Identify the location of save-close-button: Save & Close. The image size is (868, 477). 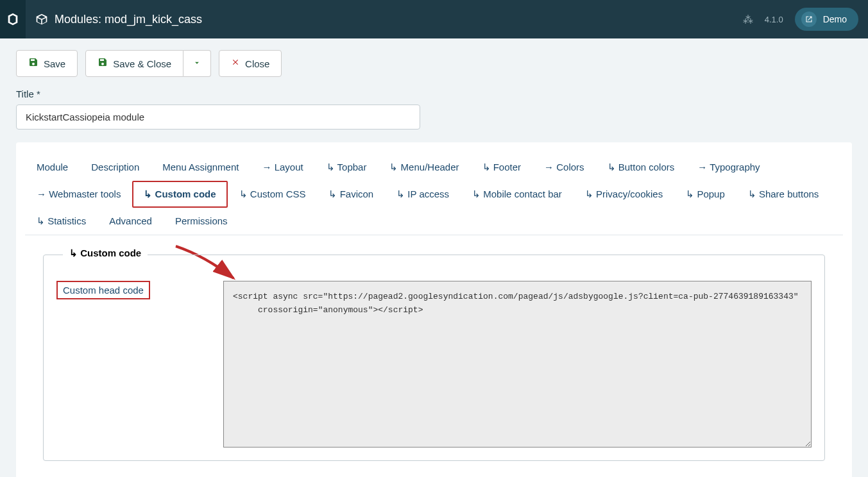
(135, 63).